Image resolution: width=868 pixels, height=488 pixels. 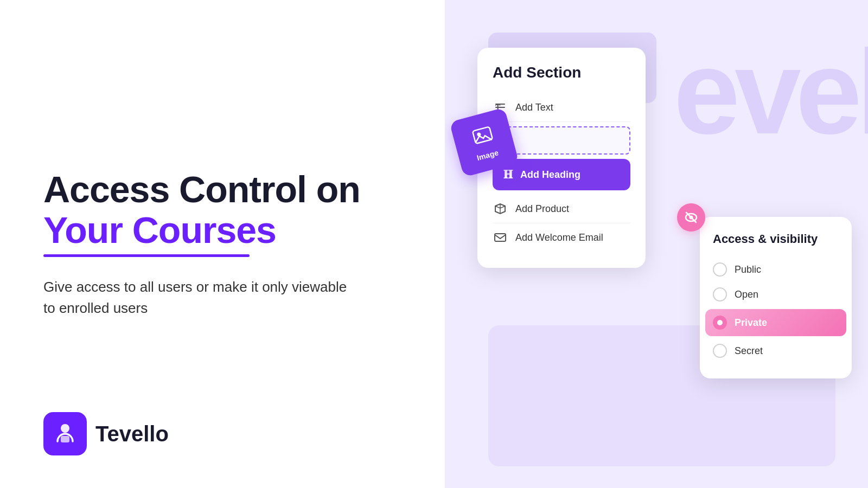 I want to click on add-email-item: Add Welcome Email, so click(x=561, y=237).